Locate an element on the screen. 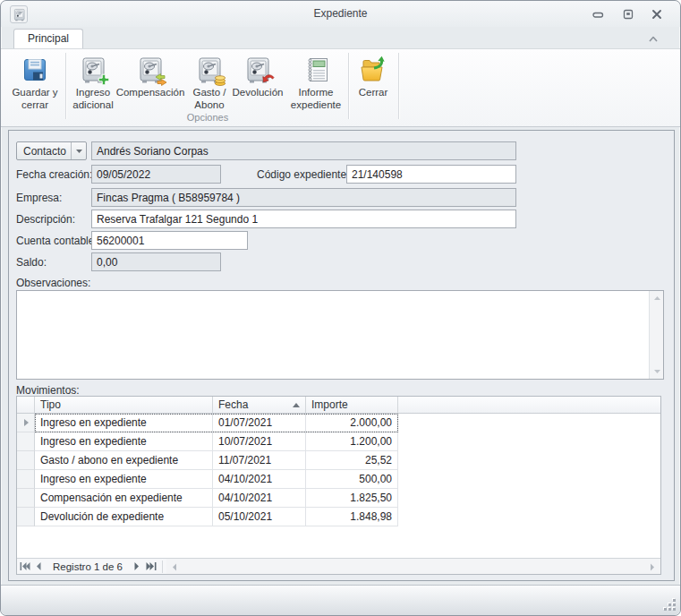 This screenshot has height=616, width=681. column-header-importe: Importe is located at coordinates (353, 405).